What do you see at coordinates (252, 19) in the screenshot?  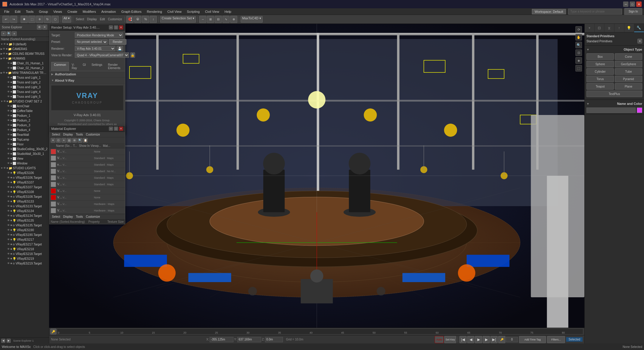 I see `maxtoc4d-btn: MaxToC4D ▾` at bounding box center [252, 19].